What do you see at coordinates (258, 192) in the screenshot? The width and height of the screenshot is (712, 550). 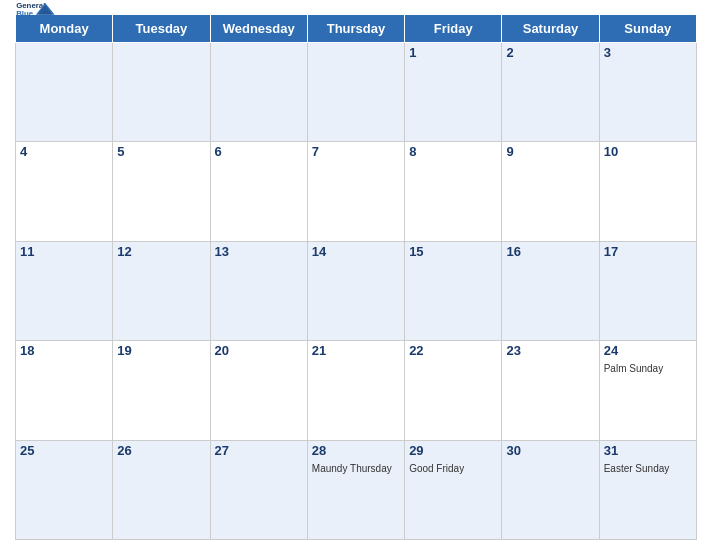 I see `calendar-cell: 6` at bounding box center [258, 192].